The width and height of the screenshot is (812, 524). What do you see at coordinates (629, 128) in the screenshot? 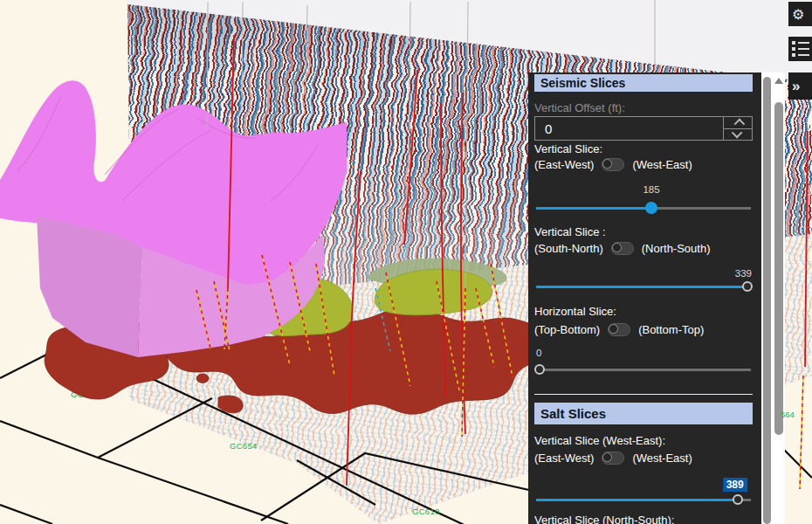
I see `vertical-offset-input` at bounding box center [629, 128].